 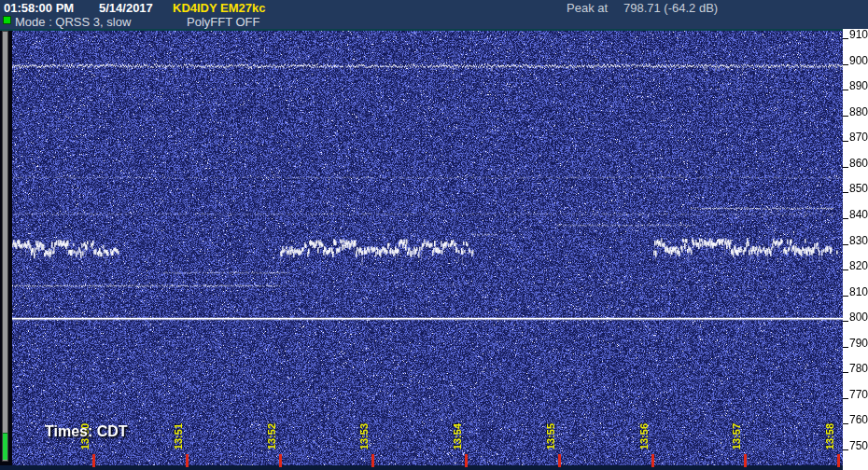 I want to click on freq-tick-label: 910, so click(x=859, y=35).